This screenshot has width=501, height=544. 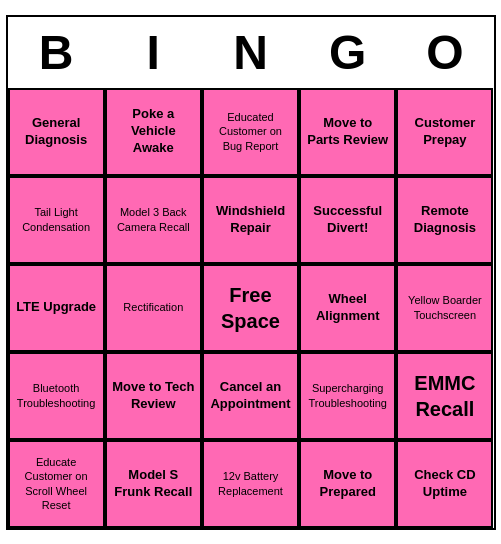 I want to click on bingo-cell-0: General Diagnosis, so click(x=56, y=132).